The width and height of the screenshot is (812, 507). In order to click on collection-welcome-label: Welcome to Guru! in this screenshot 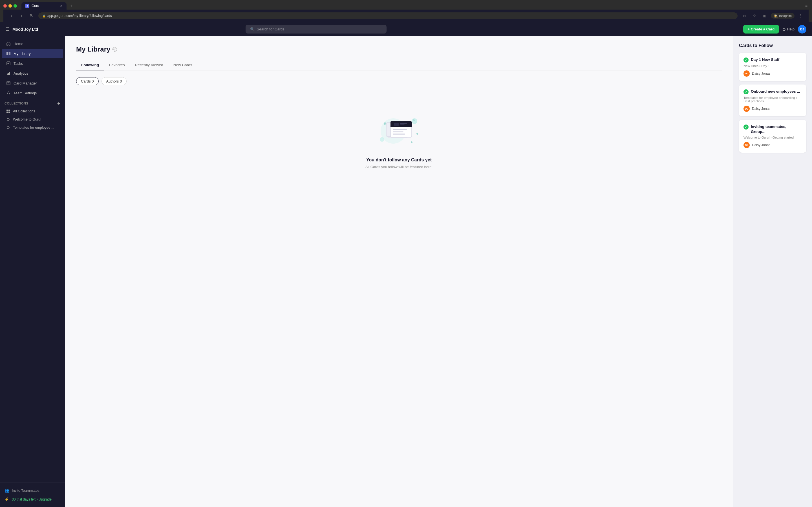, I will do `click(28, 119)`.